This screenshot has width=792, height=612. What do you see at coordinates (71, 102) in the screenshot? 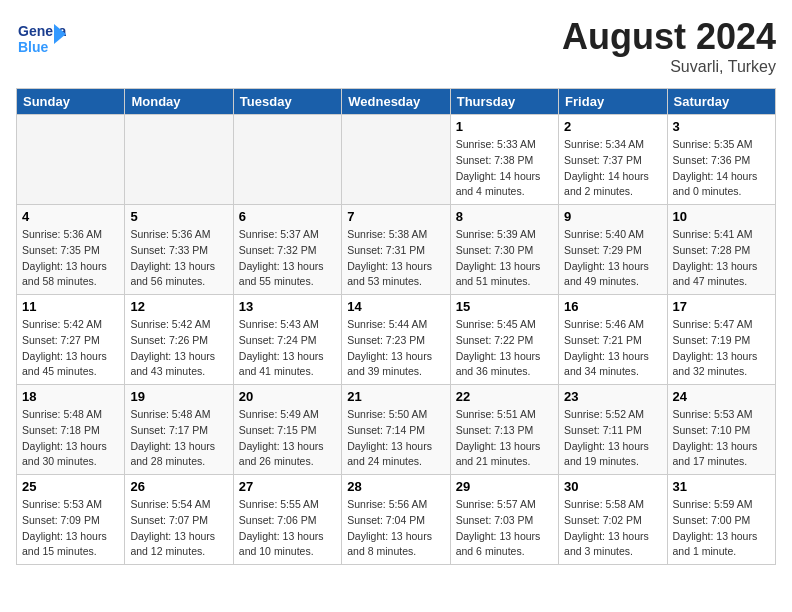
I see `weekday-sunday: Sunday` at bounding box center [71, 102].